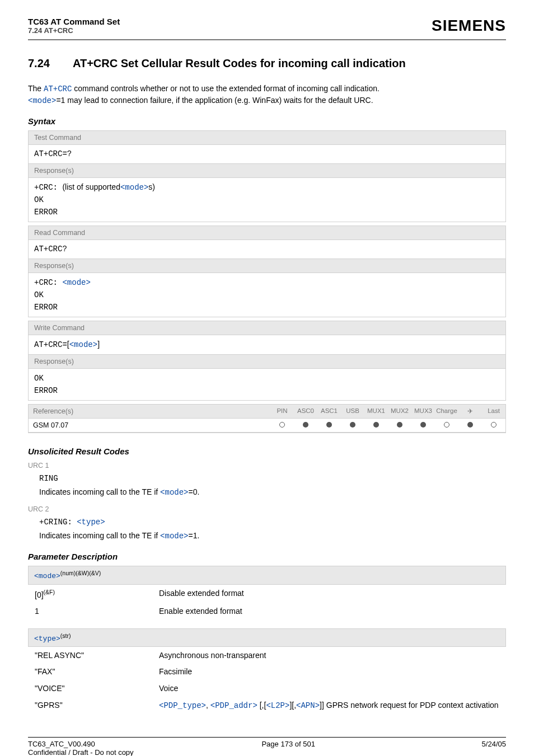 This screenshot has height=756, width=534. I want to click on dot-usb, so click(353, 425).